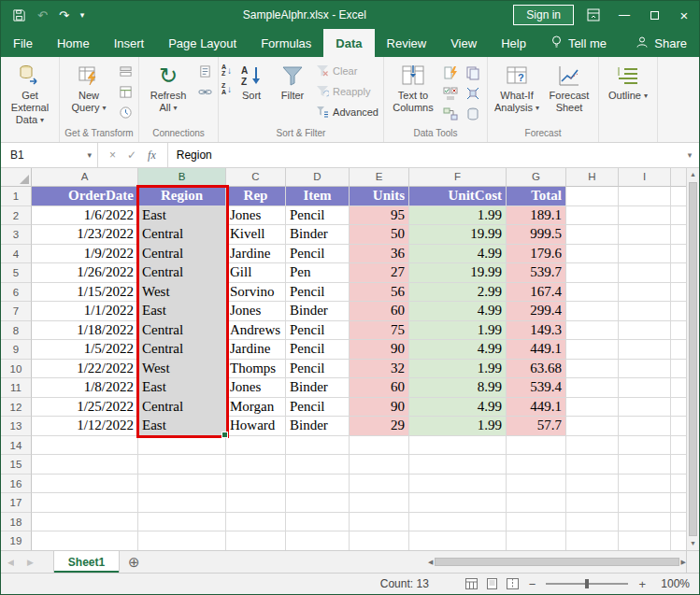  What do you see at coordinates (587, 584) in the screenshot?
I see `zoom-slider-thumb` at bounding box center [587, 584].